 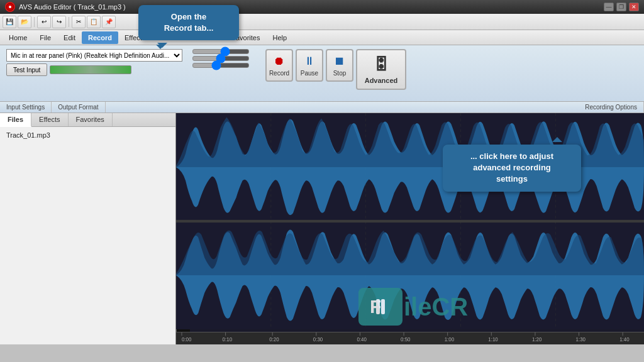 What do you see at coordinates (381, 80) in the screenshot?
I see `advanced-label: Advanced` at bounding box center [381, 80].